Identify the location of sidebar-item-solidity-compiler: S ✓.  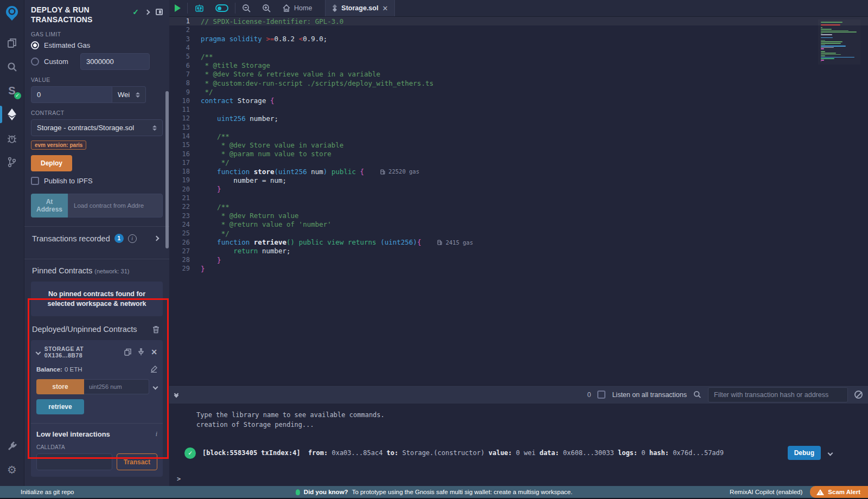
(12, 91).